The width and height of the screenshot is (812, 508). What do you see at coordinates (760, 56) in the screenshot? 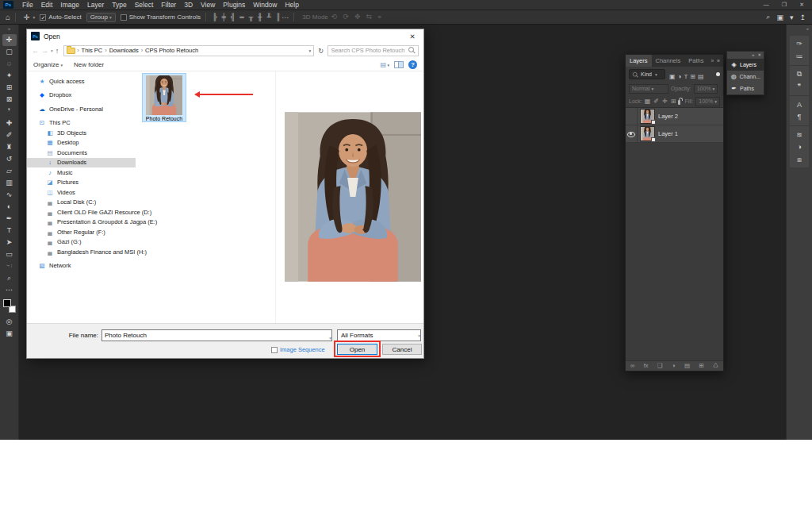
I see `close-icon` at bounding box center [760, 56].